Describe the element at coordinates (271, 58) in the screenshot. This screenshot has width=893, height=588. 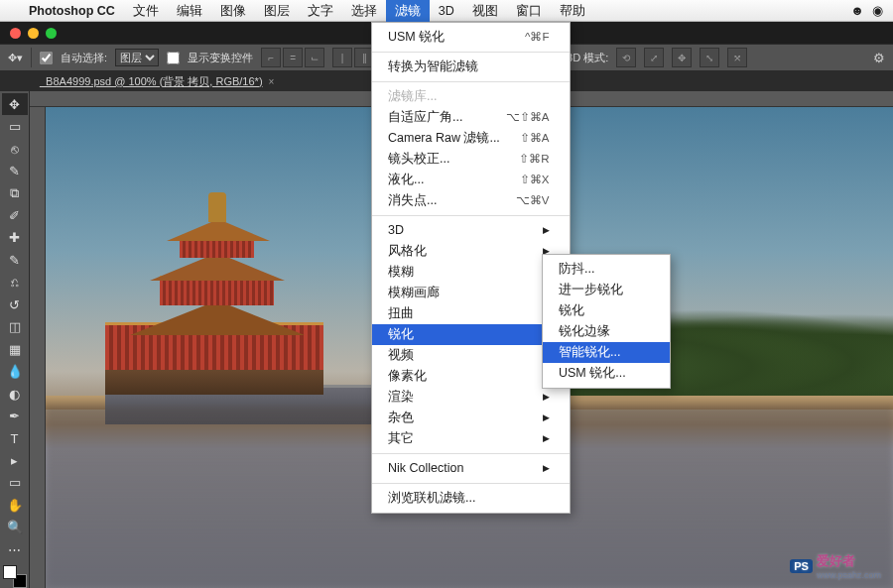
I see `align-top-button: ⌐` at that location.